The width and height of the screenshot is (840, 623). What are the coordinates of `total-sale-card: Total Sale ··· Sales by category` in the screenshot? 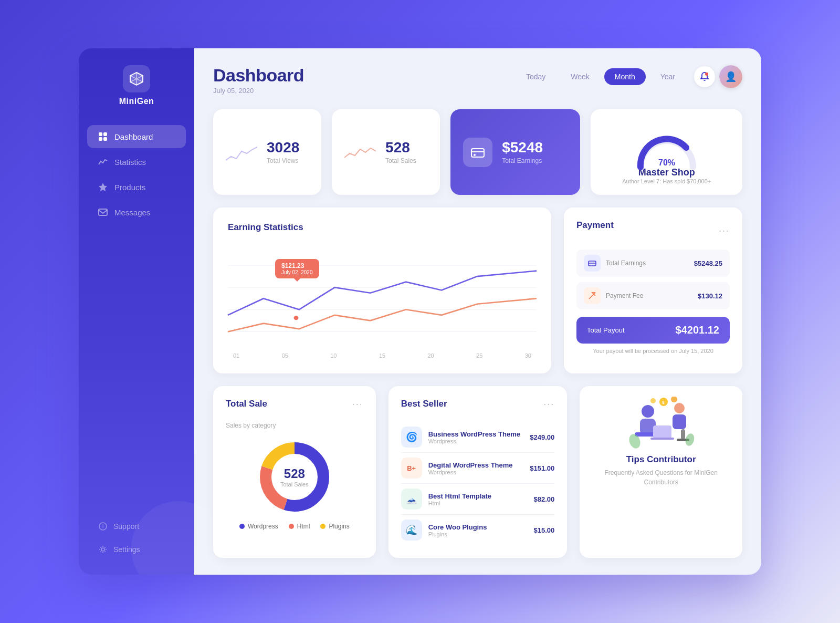 It's located at (295, 472).